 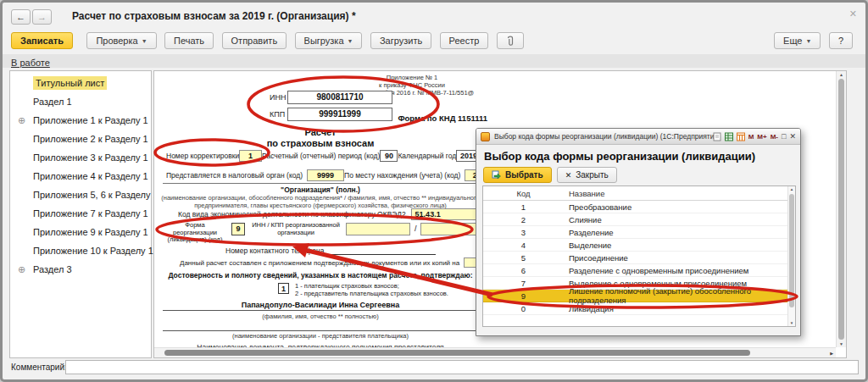 I want to click on tax-org-row: Представляется в налоговый орган (код) 9…, so click(x=324, y=175).